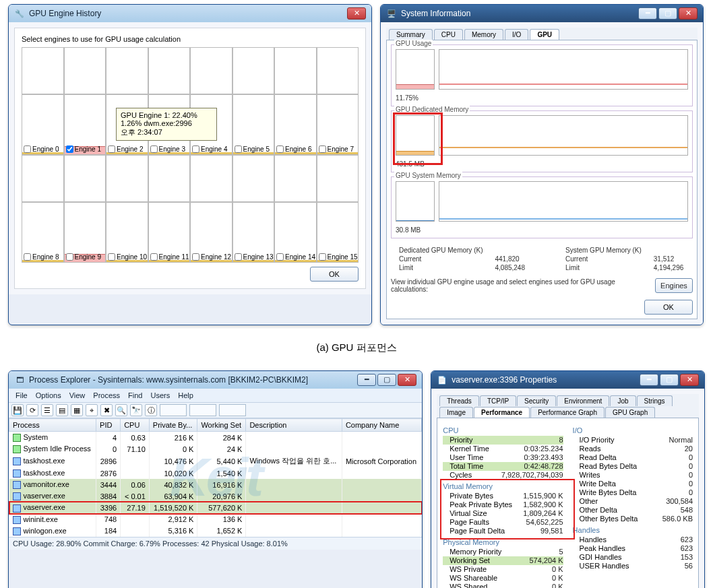 This screenshot has width=713, height=588. What do you see at coordinates (216, 478) in the screenshot?
I see `process-table: ProcessPIDCPUPrivate By...Working SetDes…` at bounding box center [216, 478].